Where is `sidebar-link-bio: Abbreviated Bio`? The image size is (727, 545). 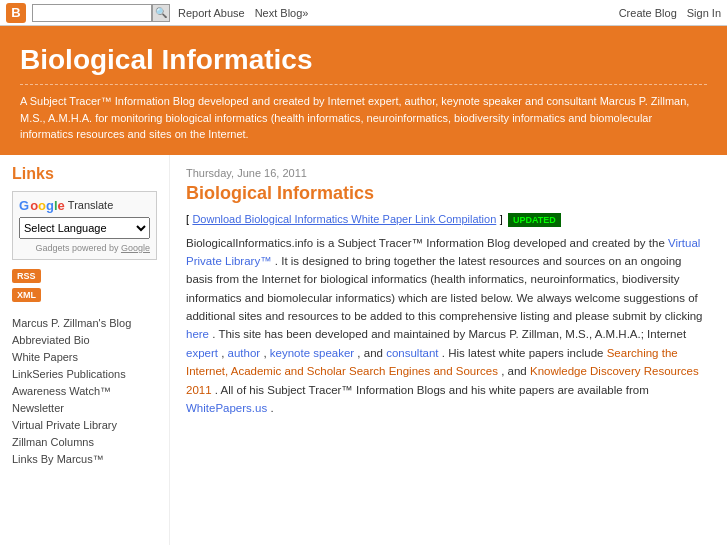
sidebar-link-bio: Abbreviated Bio is located at coordinates (51, 340).